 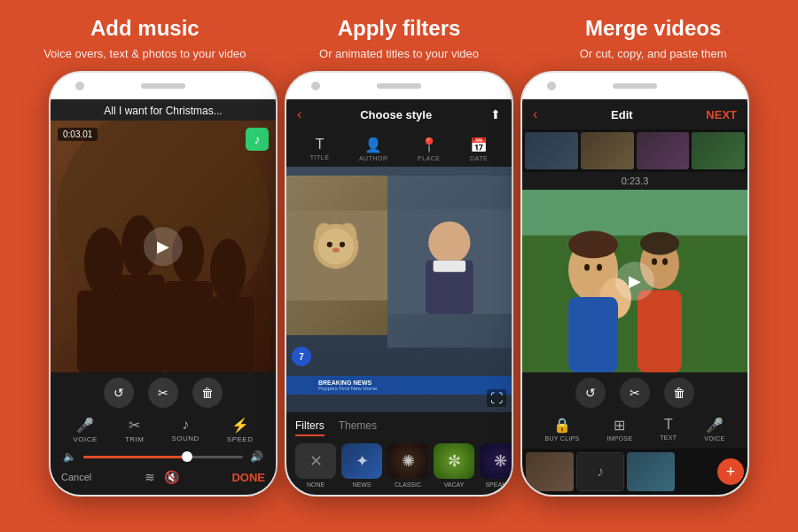 What do you see at coordinates (635, 393) in the screenshot?
I see `phone3-ctrl-row: ↺ ✂ 🗑` at bounding box center [635, 393].